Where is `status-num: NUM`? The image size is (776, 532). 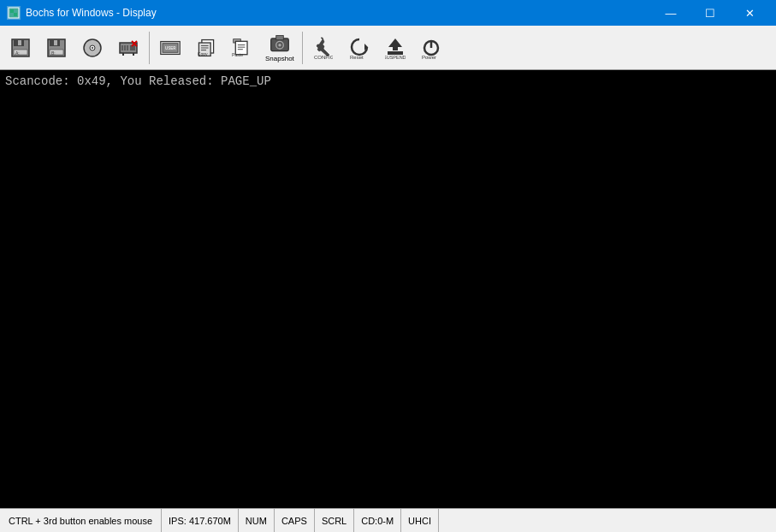 status-num: NUM is located at coordinates (257, 520).